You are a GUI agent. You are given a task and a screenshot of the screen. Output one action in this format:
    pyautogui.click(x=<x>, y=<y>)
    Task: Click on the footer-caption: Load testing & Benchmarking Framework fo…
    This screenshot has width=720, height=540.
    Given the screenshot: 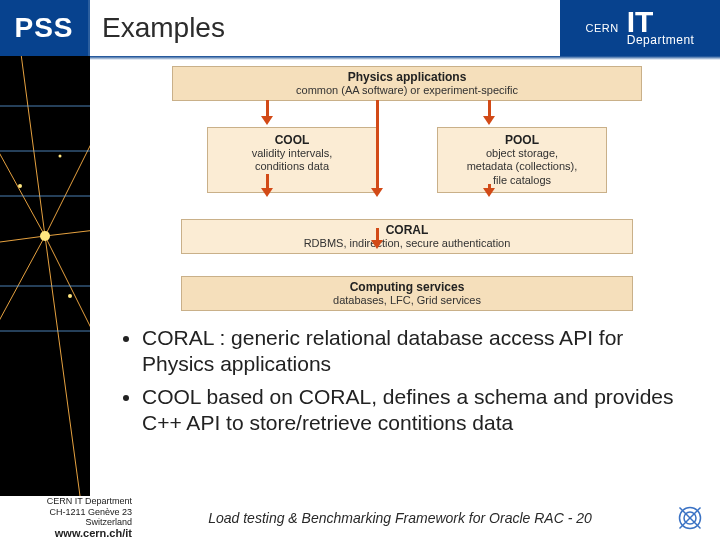 What is the action you would take?
    pyautogui.click(x=400, y=518)
    